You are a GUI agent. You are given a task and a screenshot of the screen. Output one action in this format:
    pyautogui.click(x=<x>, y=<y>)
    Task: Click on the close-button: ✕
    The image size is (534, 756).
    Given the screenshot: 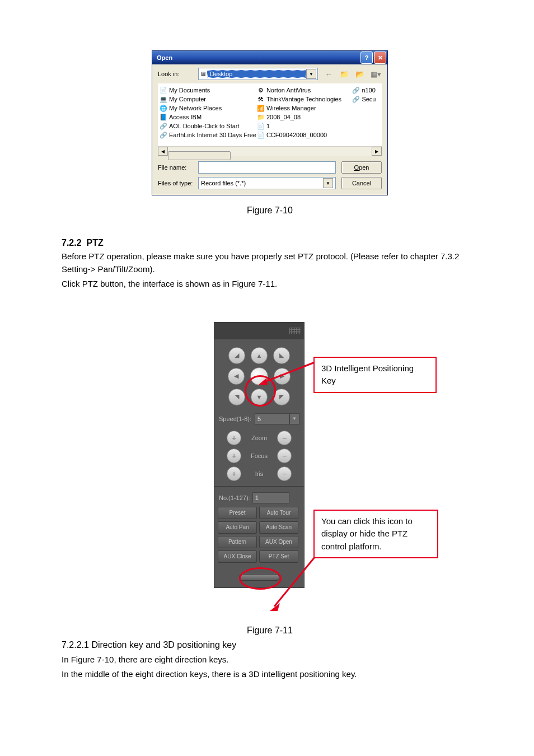 What is the action you would take?
    pyautogui.click(x=380, y=58)
    